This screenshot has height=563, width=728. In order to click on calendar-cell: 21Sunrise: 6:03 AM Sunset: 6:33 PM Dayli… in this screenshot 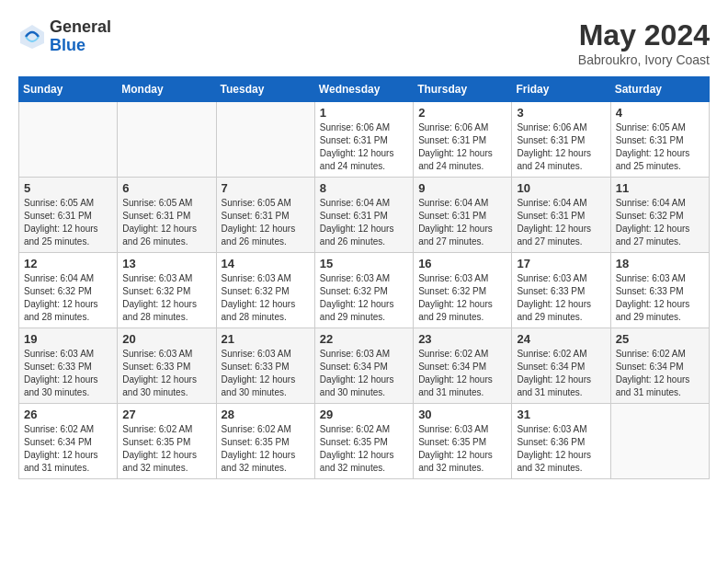, I will do `click(265, 366)`.